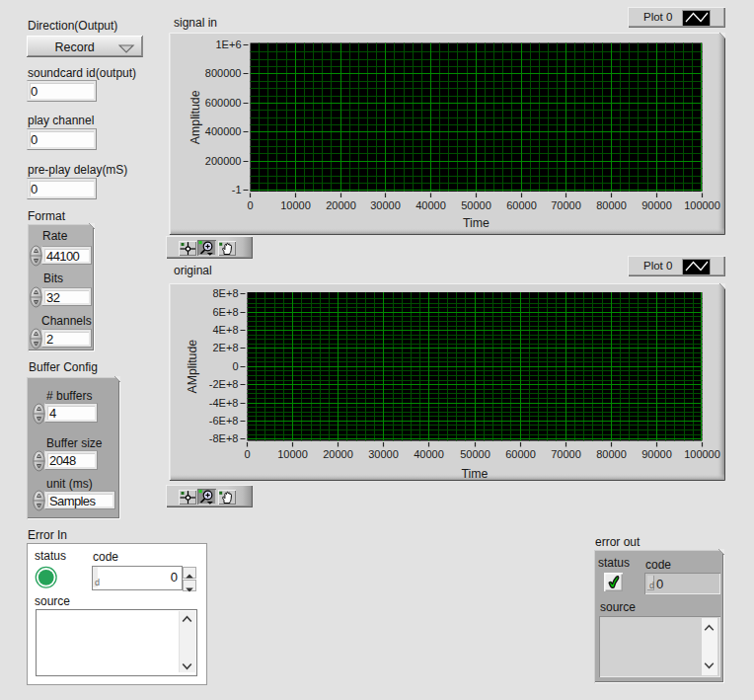  I want to click on svg-text: 1E+6, so click(229, 44).